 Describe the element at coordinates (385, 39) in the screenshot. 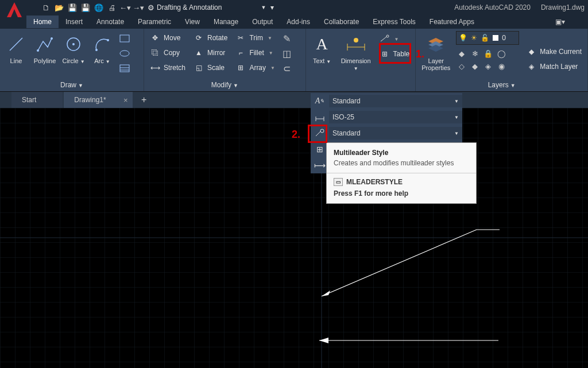

I see `leader-icon` at that location.